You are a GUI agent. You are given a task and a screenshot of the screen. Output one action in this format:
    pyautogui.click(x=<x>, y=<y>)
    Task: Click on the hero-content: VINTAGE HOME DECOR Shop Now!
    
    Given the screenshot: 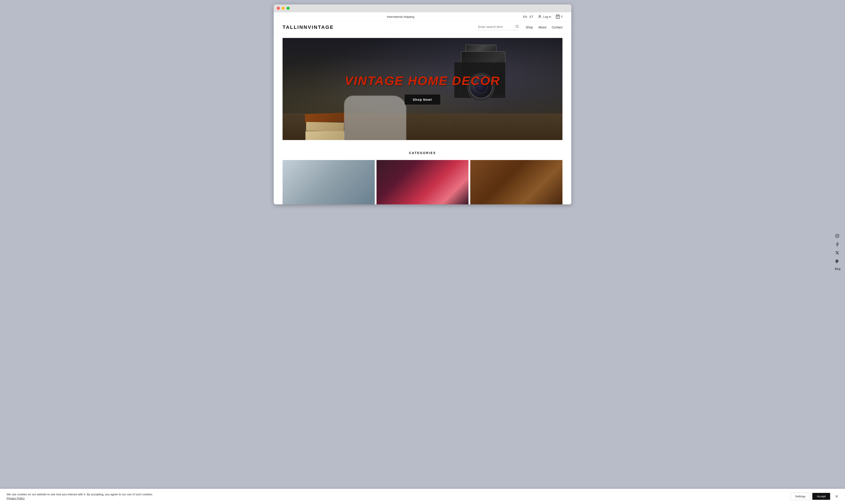 What is the action you would take?
    pyautogui.click(x=422, y=89)
    